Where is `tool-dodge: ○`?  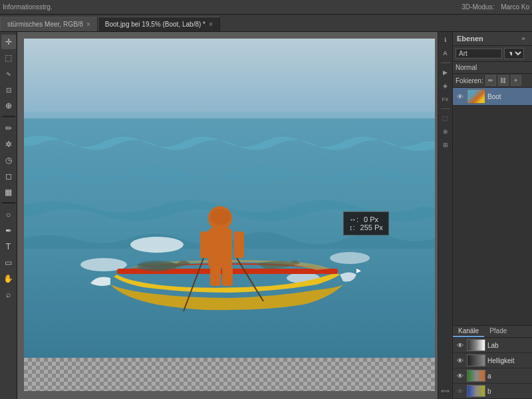 tool-dodge: ○ is located at coordinates (9, 215).